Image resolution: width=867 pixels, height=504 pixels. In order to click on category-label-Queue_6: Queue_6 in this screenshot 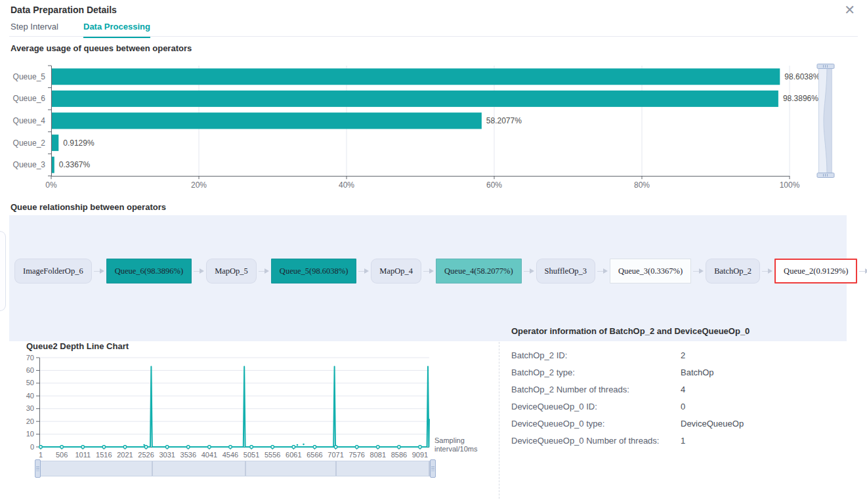, I will do `click(30, 98)`.